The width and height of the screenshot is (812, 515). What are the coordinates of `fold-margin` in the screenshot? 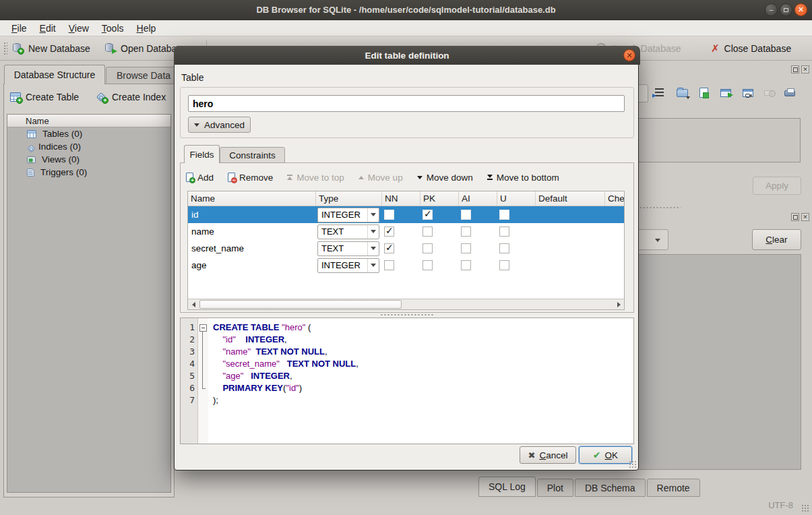 It's located at (204, 381).